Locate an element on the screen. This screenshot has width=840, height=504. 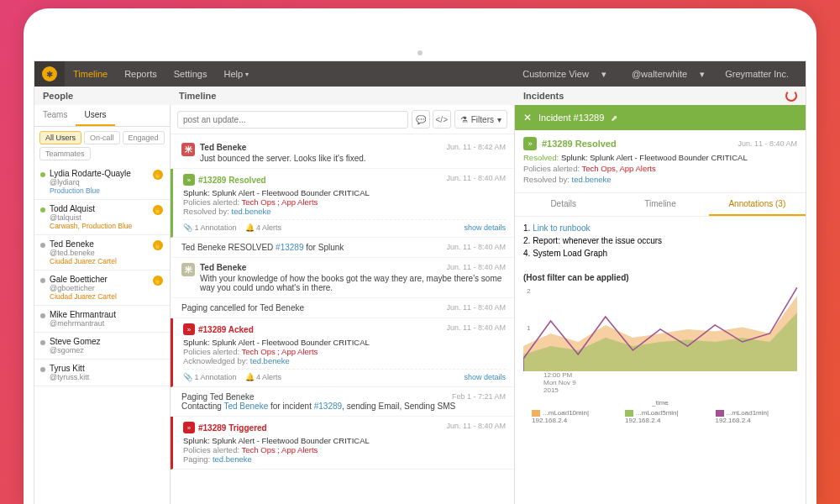
chat-icon: 💬 is located at coordinates (421, 119).